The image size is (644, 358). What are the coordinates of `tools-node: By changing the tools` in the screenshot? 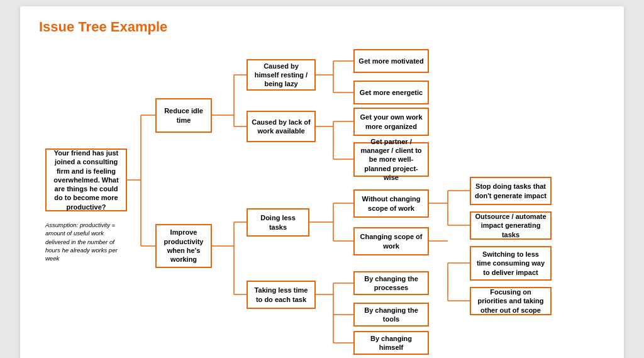 It's located at (391, 315).